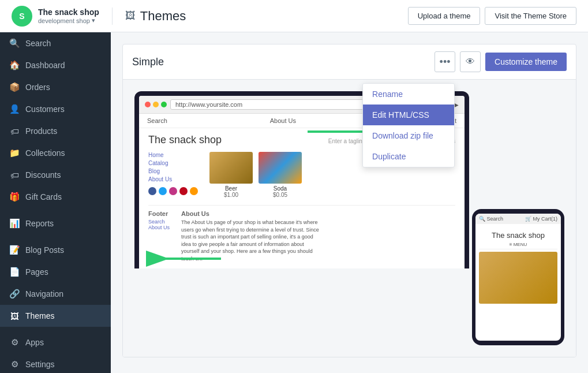 The width and height of the screenshot is (588, 373). Describe the element at coordinates (518, 246) in the screenshot. I see `phone-menu: ≡ MENU` at that location.